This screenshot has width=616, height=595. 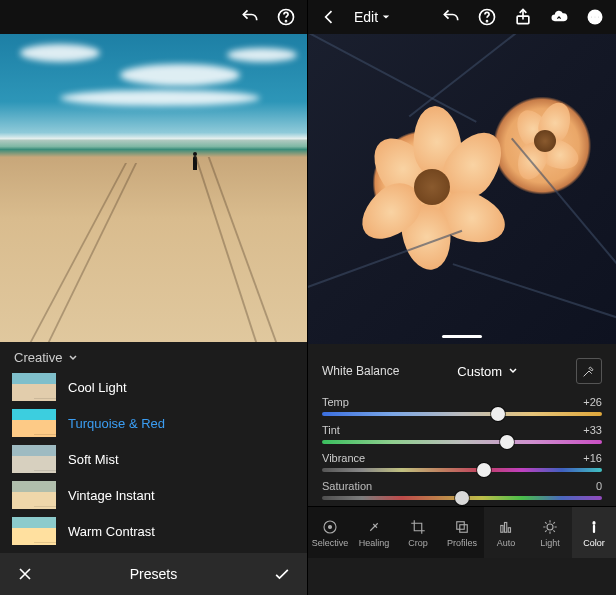 What do you see at coordinates (154, 423) in the screenshot?
I see `preset-item: Turquoise & Red` at bounding box center [154, 423].